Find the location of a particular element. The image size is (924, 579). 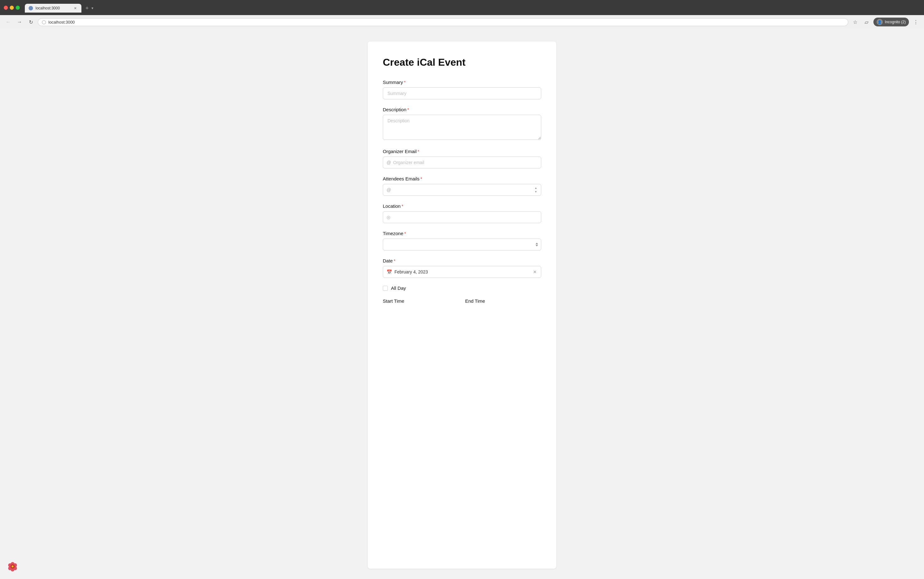

minimize-button is located at coordinates (11, 8).